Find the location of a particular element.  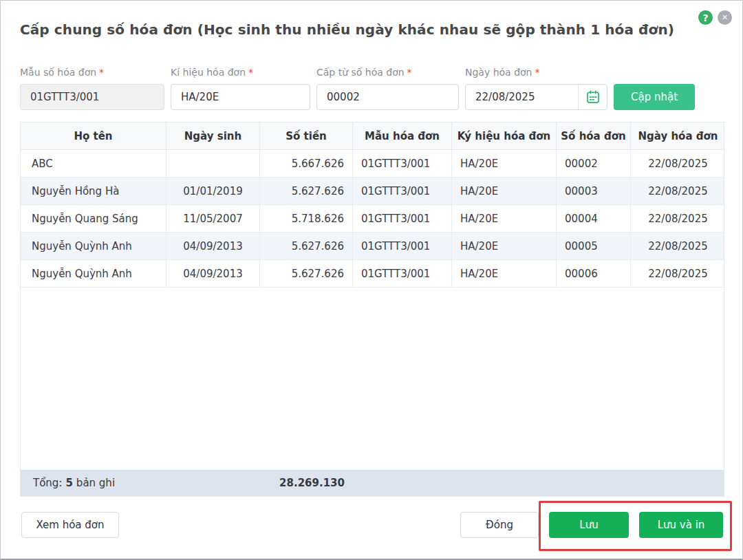

page-title: Cấp chung số hóa đơn (Học sinh thu nhiều… is located at coordinates (372, 30).